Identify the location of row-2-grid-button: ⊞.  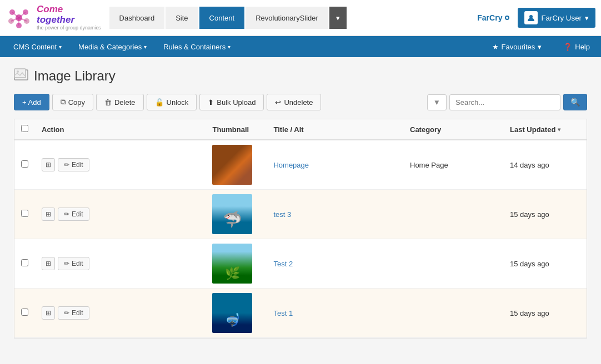
(48, 214).